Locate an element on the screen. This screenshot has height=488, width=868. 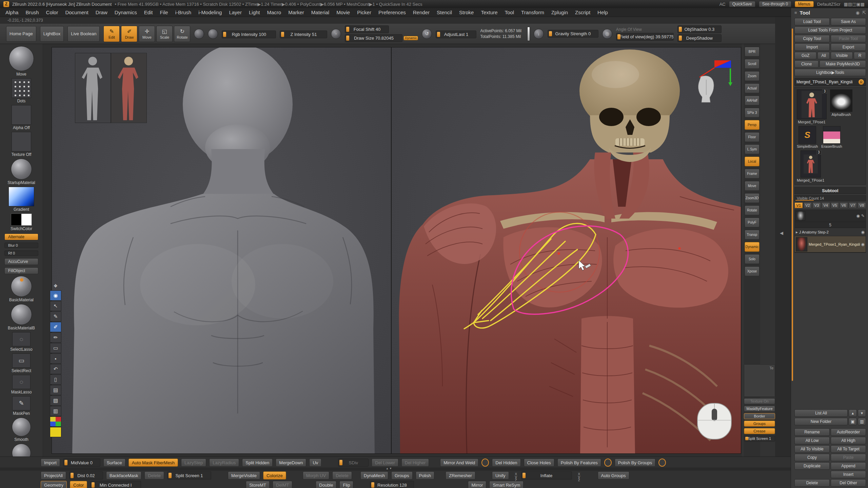
dist-slider: Dist 0.02 is located at coordinates (86, 475).